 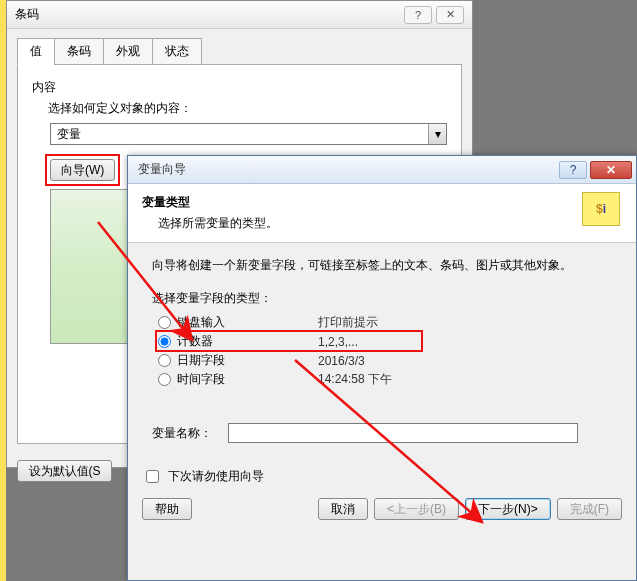 I want to click on dont-show-label: 下次请勿使用向导, so click(x=216, y=476).